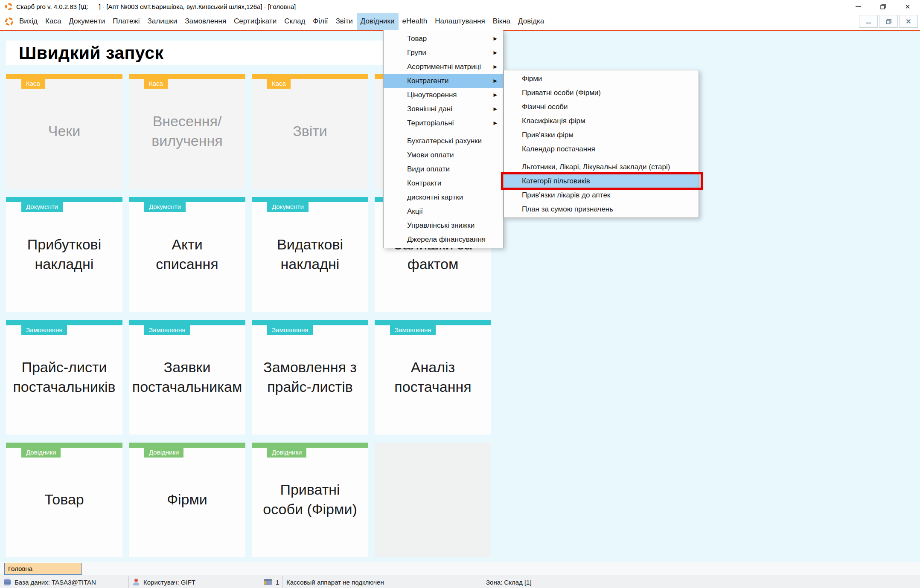  I want to click on menubar-item-dokumenty: Документи, so click(87, 21).